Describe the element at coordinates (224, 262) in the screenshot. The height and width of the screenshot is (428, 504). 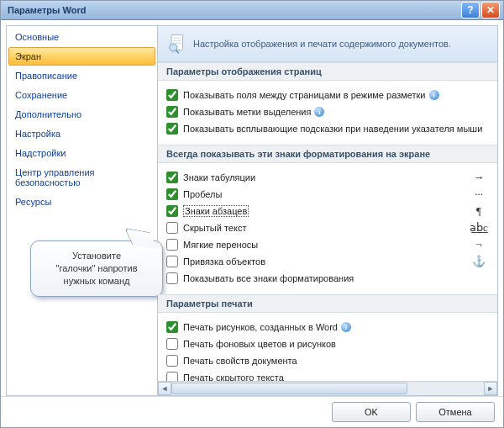
I see `option-label: Привязка объектов` at that location.